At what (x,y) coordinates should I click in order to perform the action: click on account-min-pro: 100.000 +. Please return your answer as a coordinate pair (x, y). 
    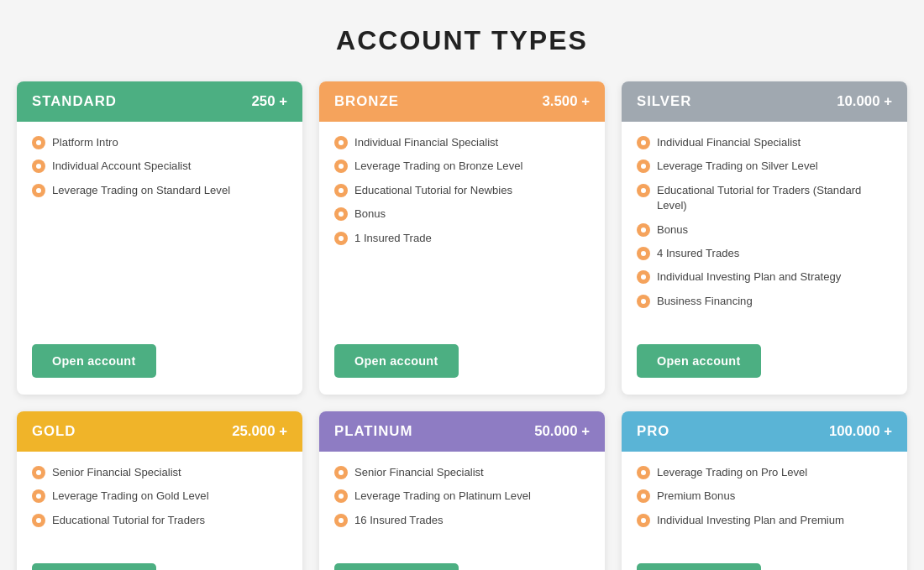
    Looking at the image, I should click on (860, 431).